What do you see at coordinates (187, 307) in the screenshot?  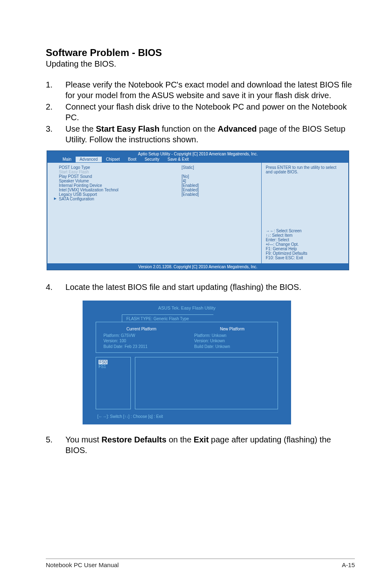 I see `flash-title: ASUS Tek. Easy Flash Utility` at bounding box center [187, 307].